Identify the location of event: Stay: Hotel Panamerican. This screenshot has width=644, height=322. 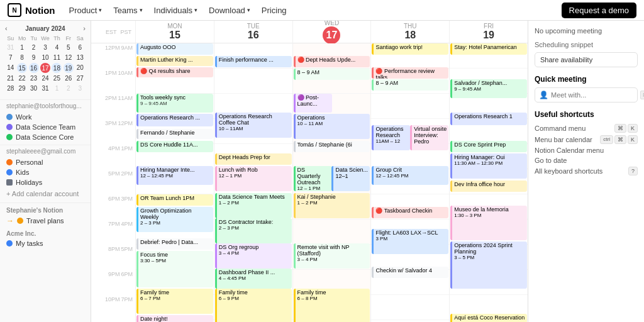
(489, 49).